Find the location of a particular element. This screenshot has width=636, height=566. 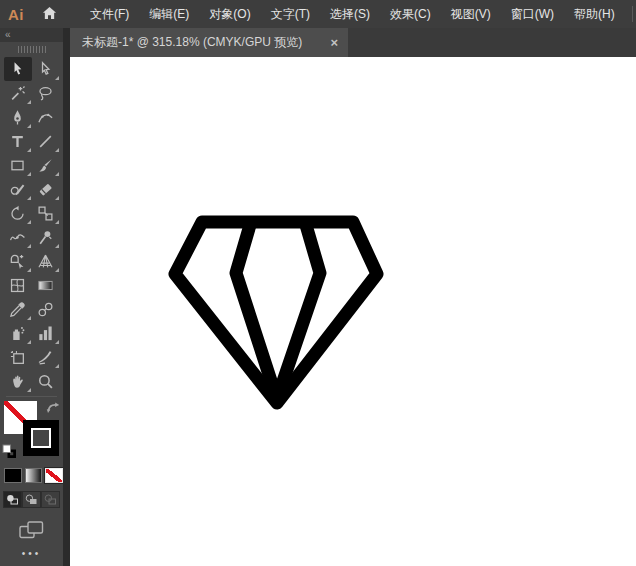

tab-close-button: × is located at coordinates (330, 42).